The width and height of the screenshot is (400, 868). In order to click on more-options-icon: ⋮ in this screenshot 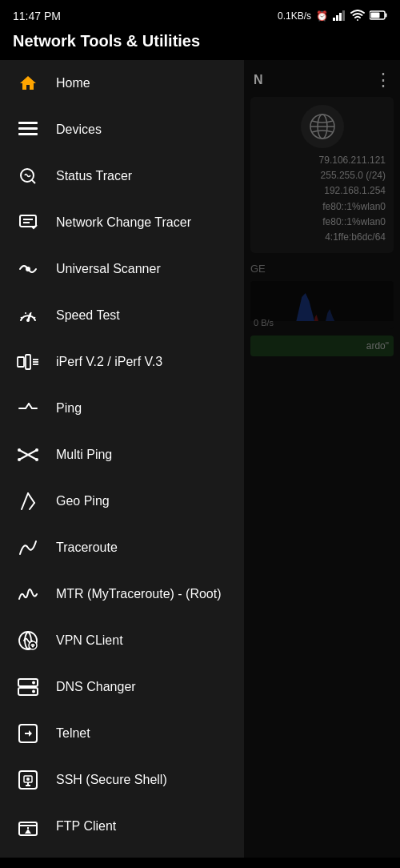, I will do `click(384, 80)`.